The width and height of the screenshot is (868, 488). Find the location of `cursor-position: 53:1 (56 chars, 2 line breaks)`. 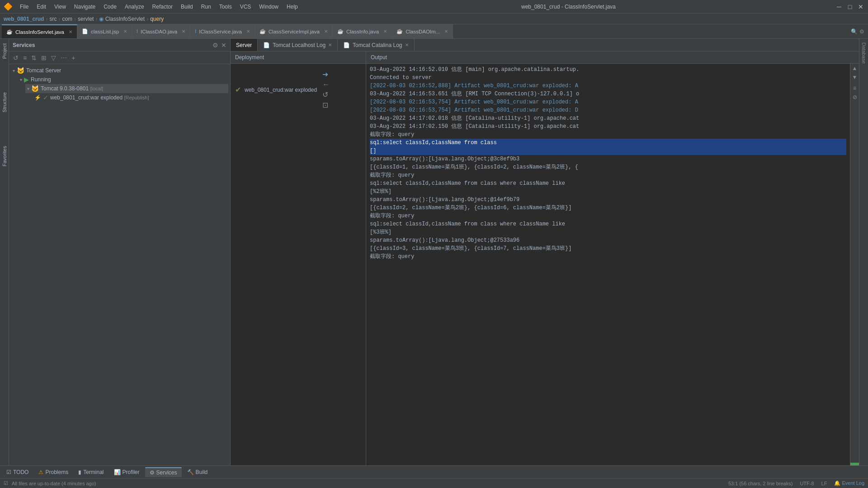

cursor-position: 53:1 (56 chars, 2 line breaks) is located at coordinates (760, 483).